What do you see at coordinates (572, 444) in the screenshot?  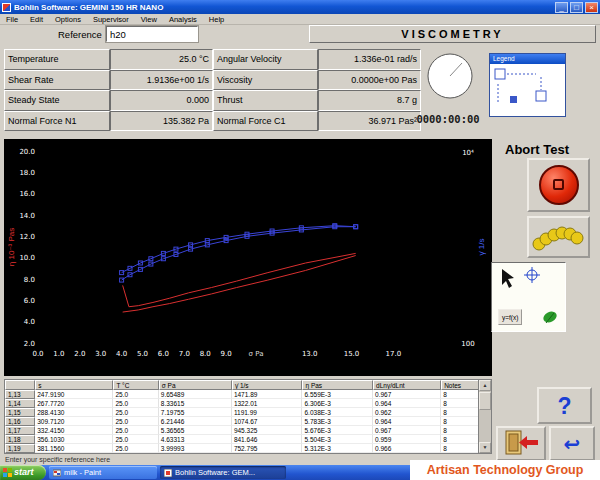 I see `back-button: ↩` at bounding box center [572, 444].